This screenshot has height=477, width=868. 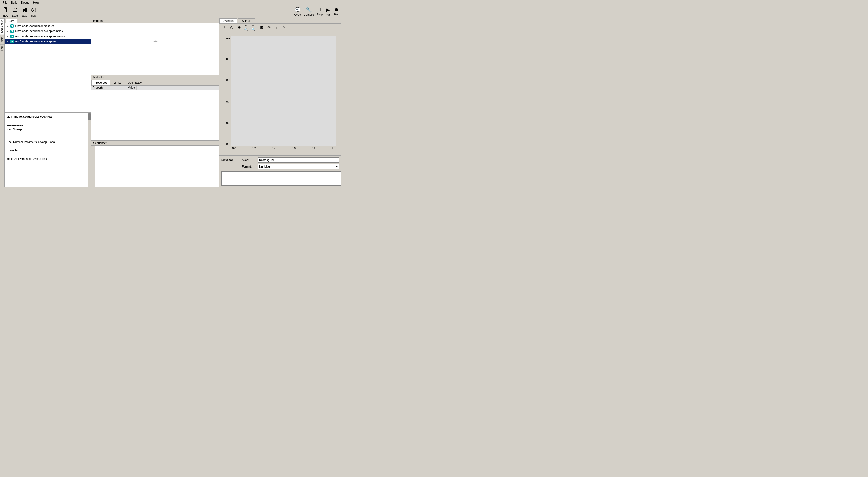 What do you see at coordinates (2, 49) in the screenshot?
I see `side-tab-log: Log` at bounding box center [2, 49].